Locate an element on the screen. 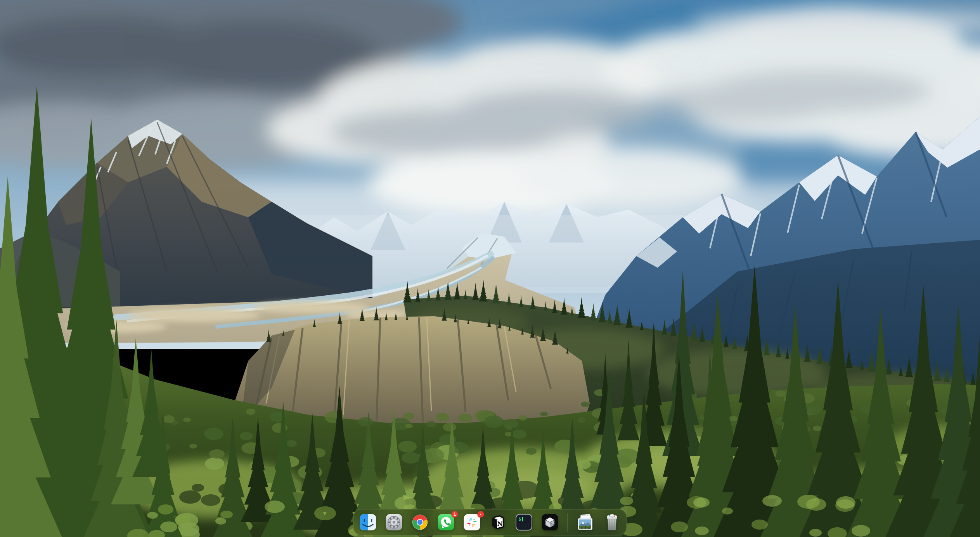 This screenshot has width=980, height=537. settings-gear-icon is located at coordinates (394, 522).